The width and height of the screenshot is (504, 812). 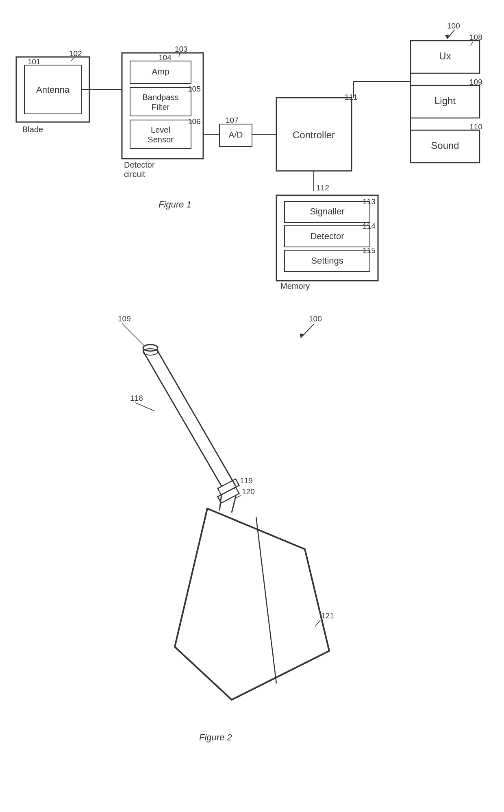 I want to click on level-label-2: Sensor, so click(x=161, y=140).